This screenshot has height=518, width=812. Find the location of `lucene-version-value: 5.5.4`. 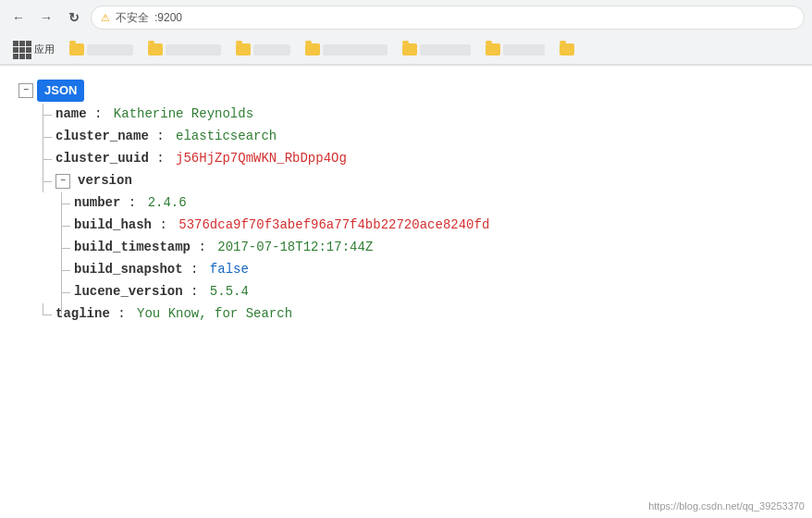

lucene-version-value: 5.5.4 is located at coordinates (229, 292).